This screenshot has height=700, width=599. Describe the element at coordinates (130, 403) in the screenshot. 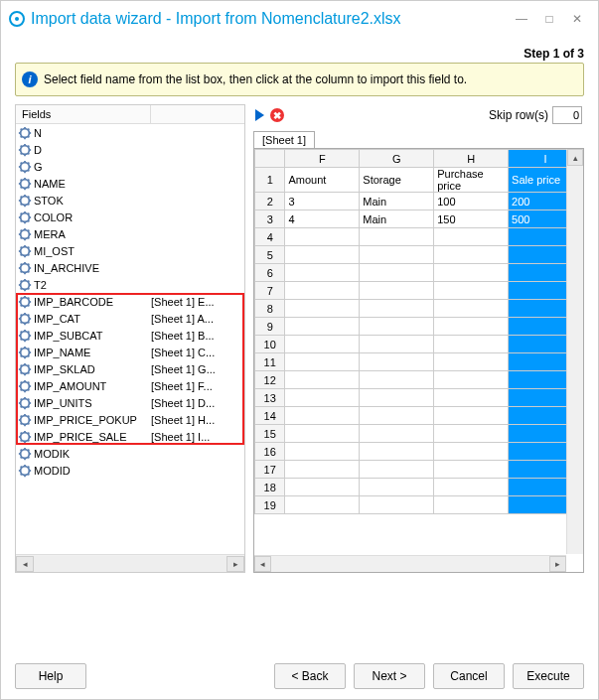

I see `field-row: IMP_UNITS[Sheet 1] D...` at that location.